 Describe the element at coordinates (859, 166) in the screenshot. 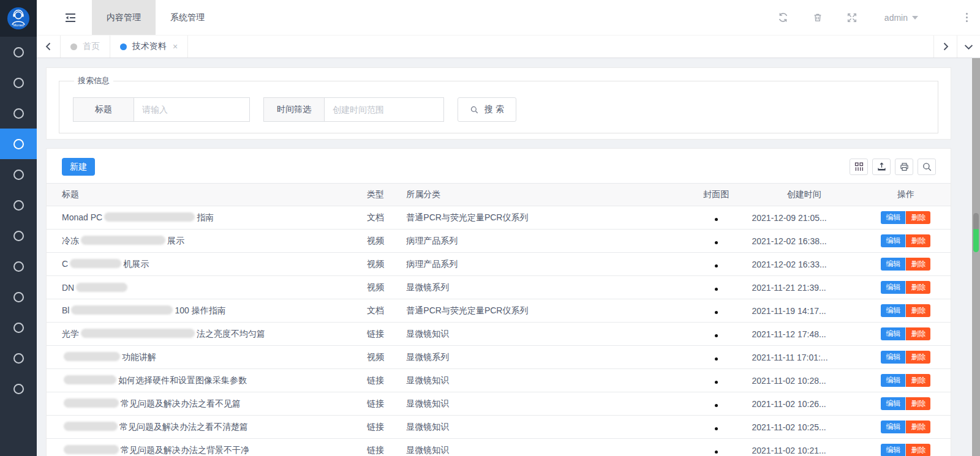

I see `columns-icon` at that location.